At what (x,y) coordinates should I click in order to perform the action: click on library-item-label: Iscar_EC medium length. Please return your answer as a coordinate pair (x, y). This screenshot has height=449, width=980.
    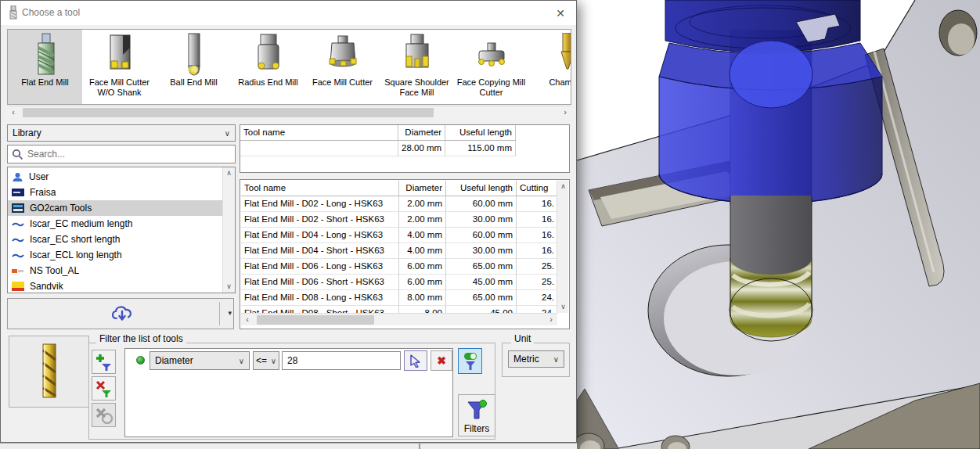
    Looking at the image, I should click on (81, 224).